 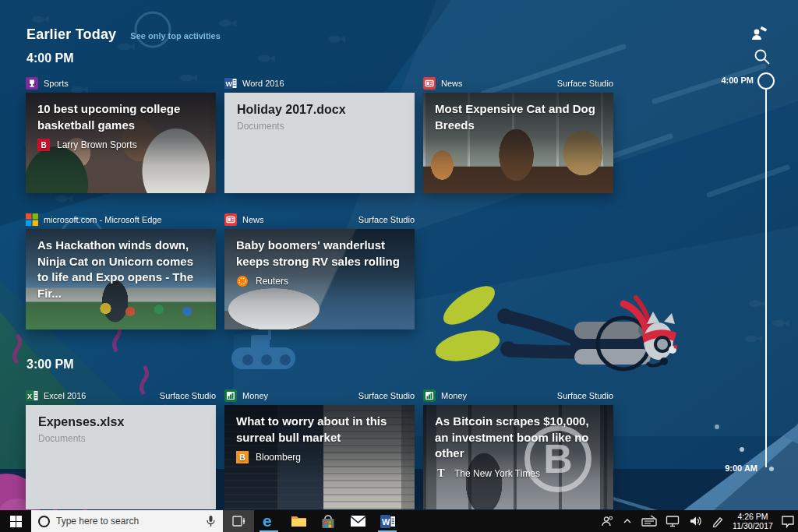 What do you see at coordinates (128, 521) in the screenshot?
I see `search-input` at bounding box center [128, 521].